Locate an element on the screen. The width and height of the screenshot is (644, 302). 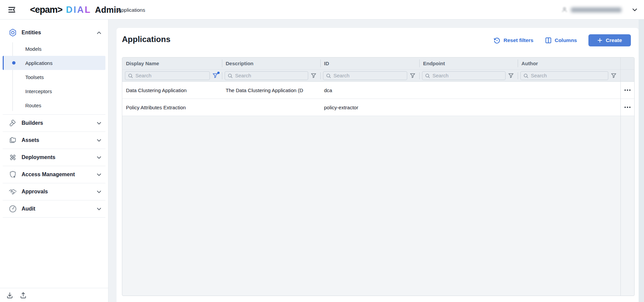
sidebar-item-routes: Routes is located at coordinates (54, 105).